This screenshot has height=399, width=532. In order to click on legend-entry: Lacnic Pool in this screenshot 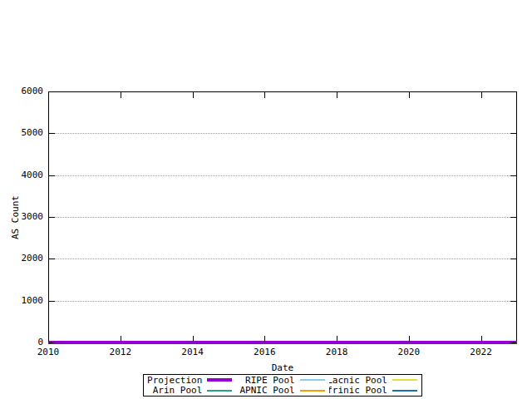, I will do `click(376, 381)`.